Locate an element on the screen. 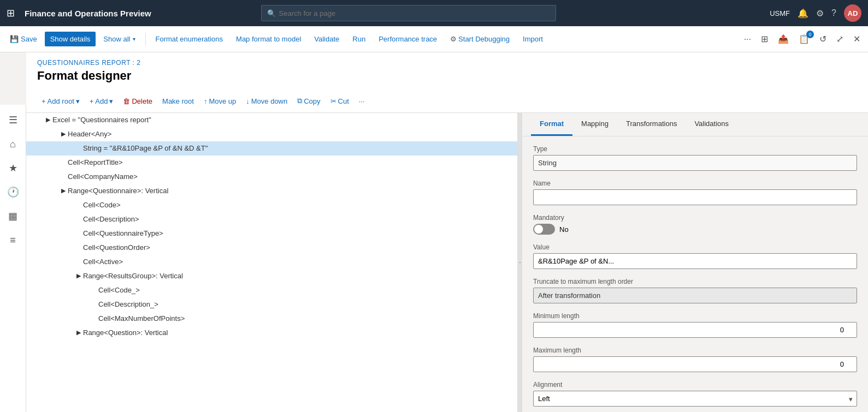 This screenshot has width=868, height=412. cut-button: ✂ Cut is located at coordinates (340, 101).